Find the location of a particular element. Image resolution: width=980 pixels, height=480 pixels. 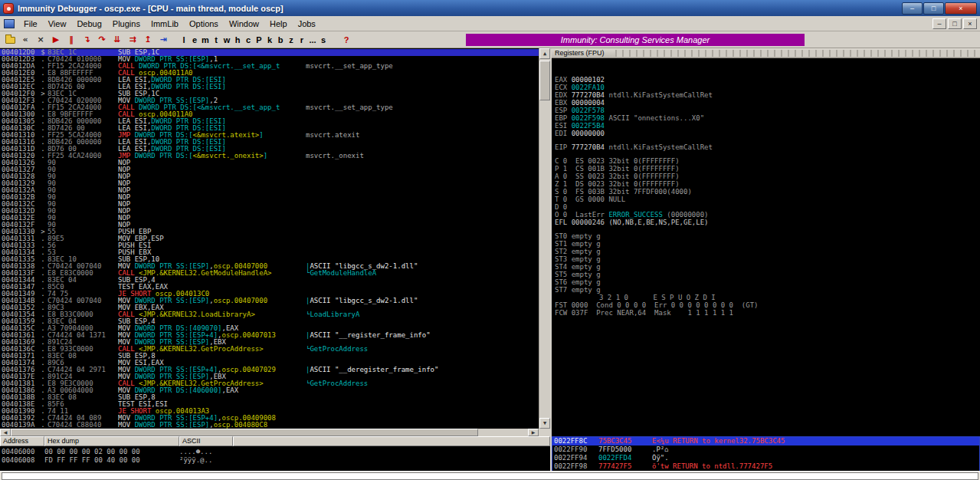

disasm-row: 0040132C90NOP is located at coordinates (270, 204).